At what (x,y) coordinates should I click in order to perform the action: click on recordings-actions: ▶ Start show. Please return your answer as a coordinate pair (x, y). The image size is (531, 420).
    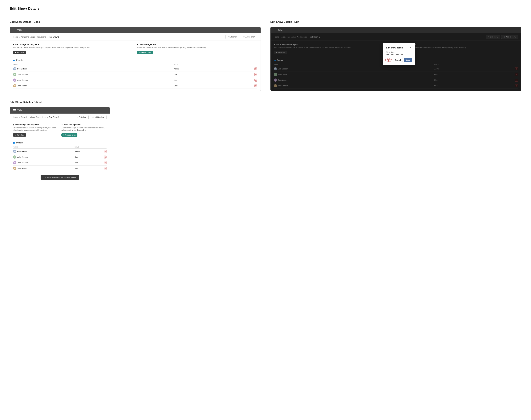
    Looking at the image, I should click on (73, 52).